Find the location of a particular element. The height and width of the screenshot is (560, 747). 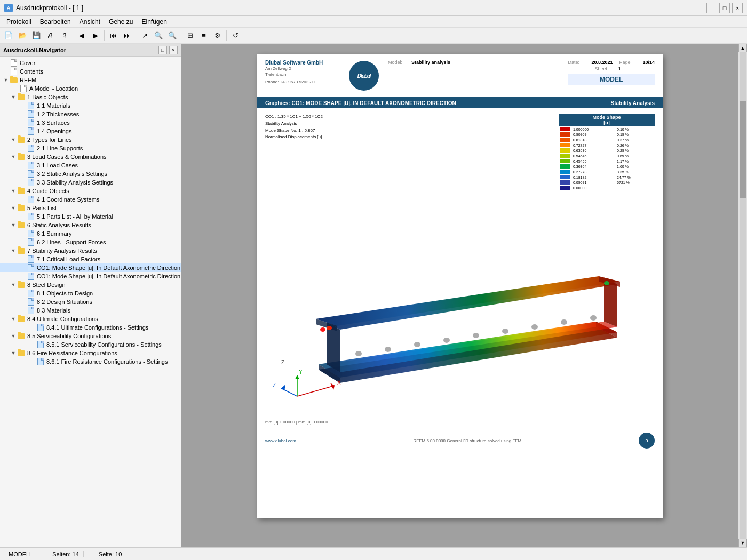

tb-next-button: ▶ is located at coordinates (96, 36).